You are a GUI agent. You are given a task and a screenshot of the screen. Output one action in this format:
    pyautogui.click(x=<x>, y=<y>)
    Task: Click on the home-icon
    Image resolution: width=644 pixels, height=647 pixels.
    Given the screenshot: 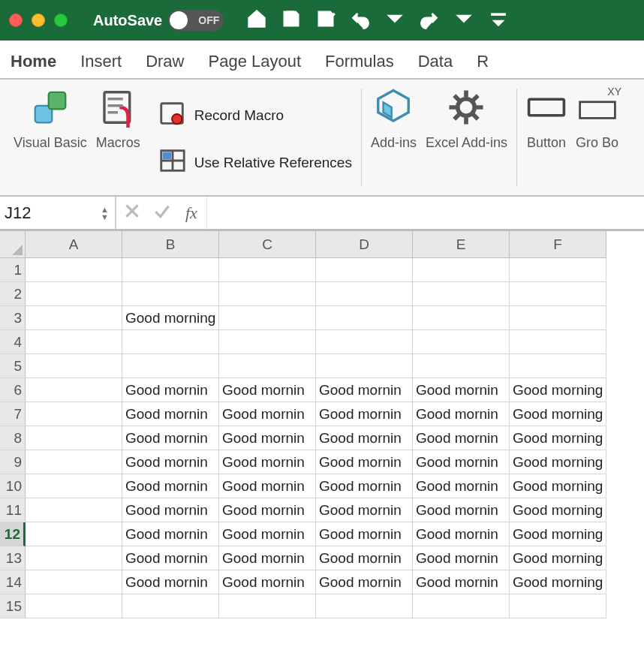 What is the action you would take?
    pyautogui.click(x=257, y=21)
    